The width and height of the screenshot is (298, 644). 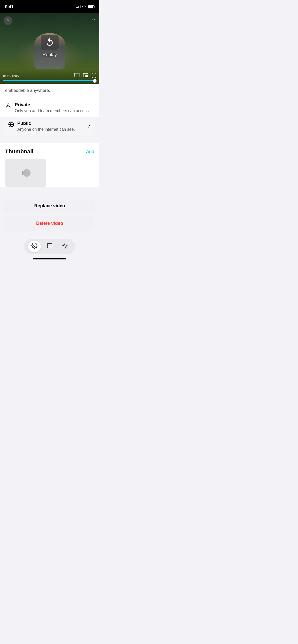 I want to click on signal-icon, so click(x=78, y=7).